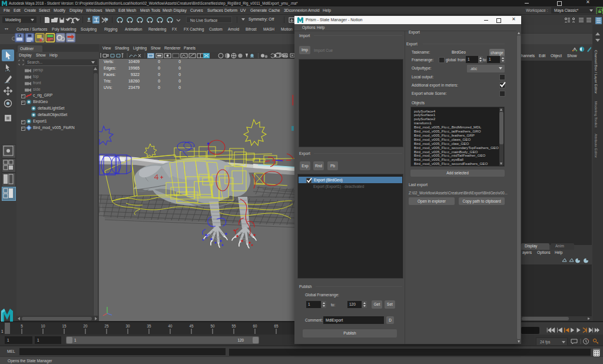 This screenshot has height=364, width=603. I want to click on svg-text: 65, so click(276, 326).